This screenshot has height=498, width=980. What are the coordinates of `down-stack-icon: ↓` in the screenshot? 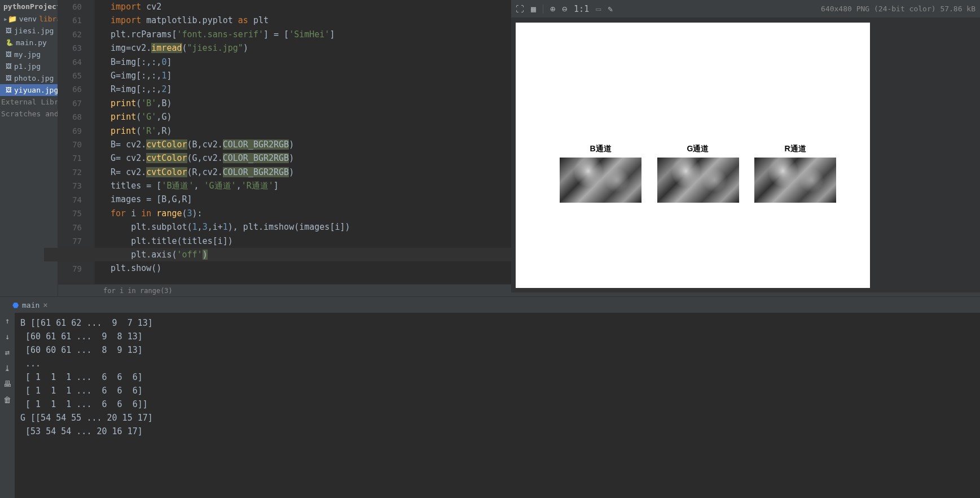 It's located at (7, 337).